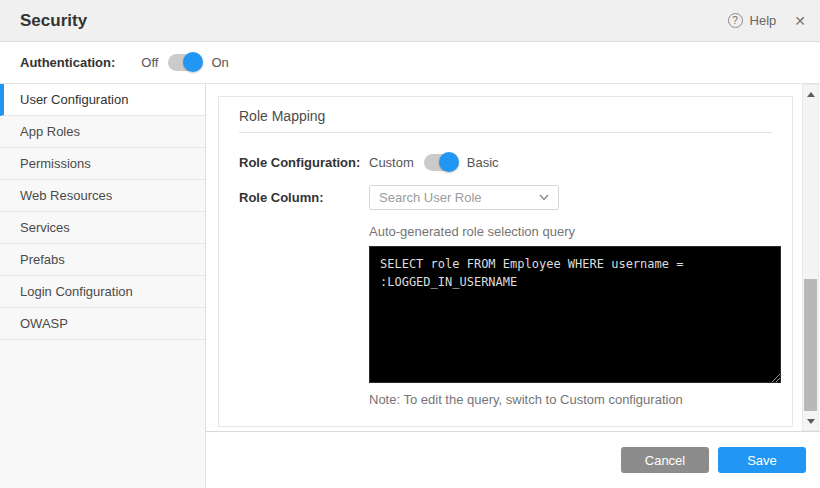  What do you see at coordinates (102, 164) in the screenshot?
I see `sidebar-item-permissions: Permissions` at bounding box center [102, 164].